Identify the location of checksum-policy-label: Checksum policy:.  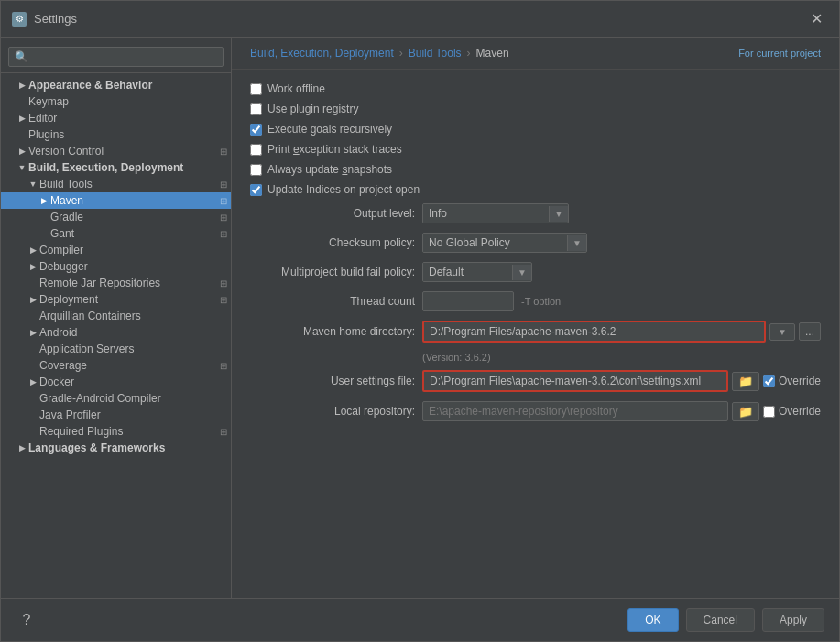
(333, 243).